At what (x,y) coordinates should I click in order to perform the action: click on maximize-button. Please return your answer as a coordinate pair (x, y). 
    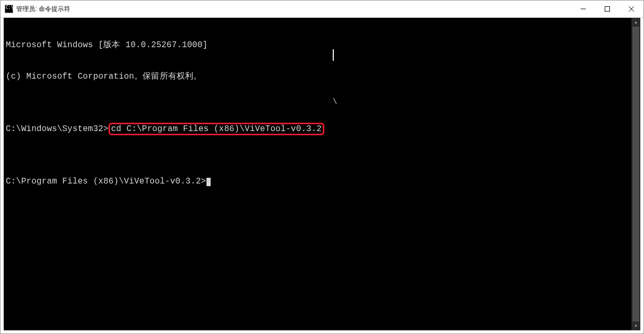
    Looking at the image, I should click on (607, 9).